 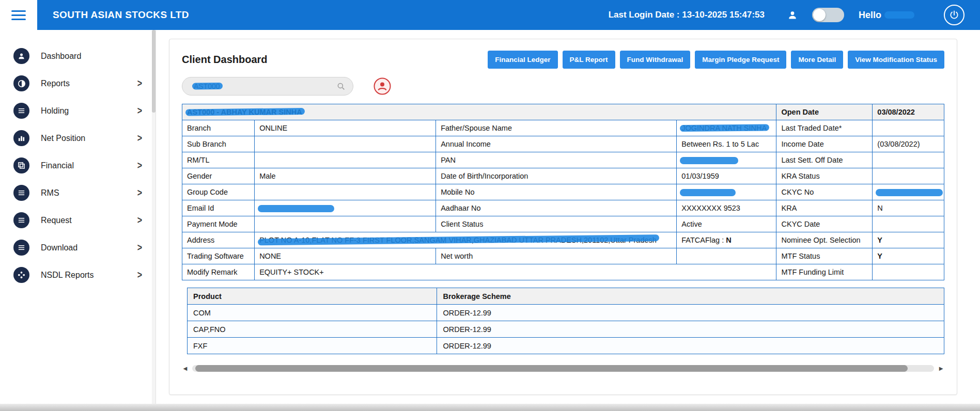 I want to click on sidebar-item-label: Download, so click(x=59, y=248).